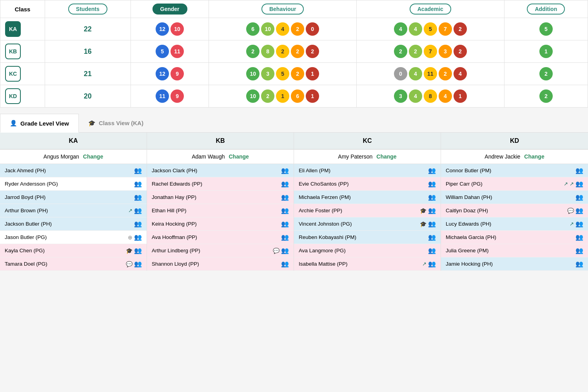 This screenshot has width=588, height=392. I want to click on list-item: Michaela Garcia (PH)👥, so click(514, 237).